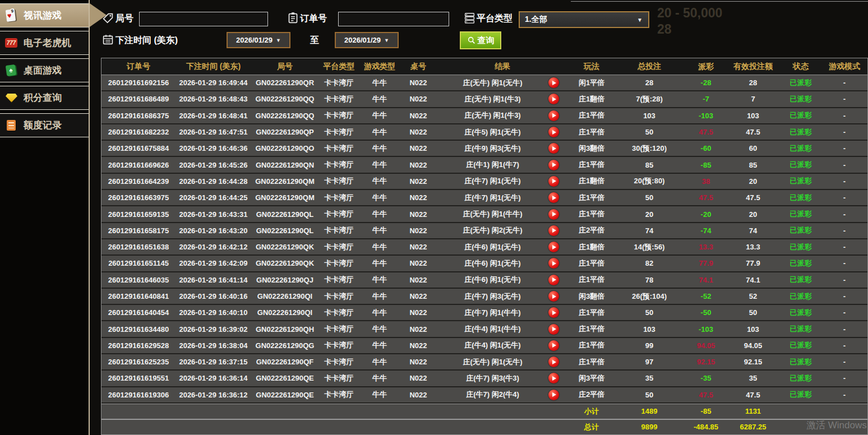 This screenshot has width=868, height=435. What do you see at coordinates (706, 132) in the screenshot?
I see `table-cell: 47.5` at bounding box center [706, 132].